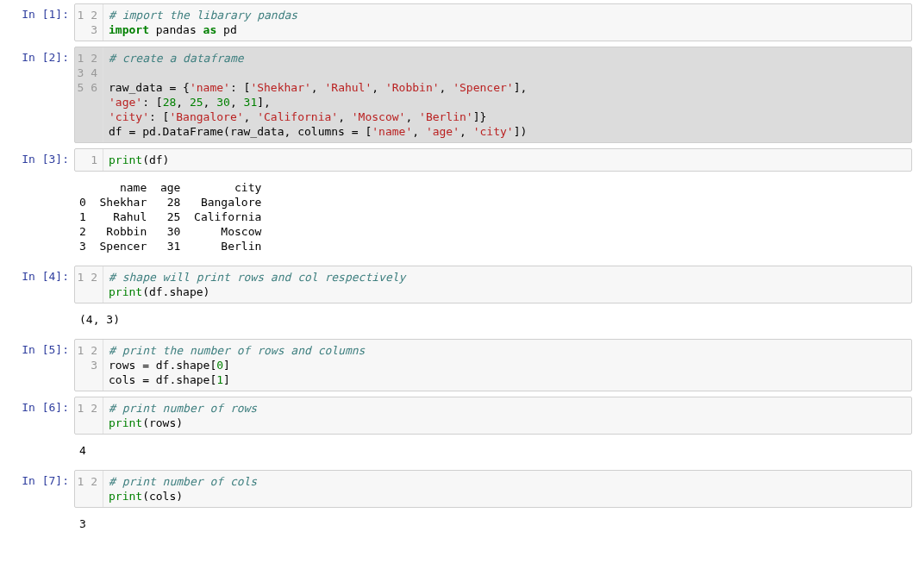 The image size is (919, 588). Describe the element at coordinates (41, 12) in the screenshot. I see `input-prompt: In [1]:` at that location.